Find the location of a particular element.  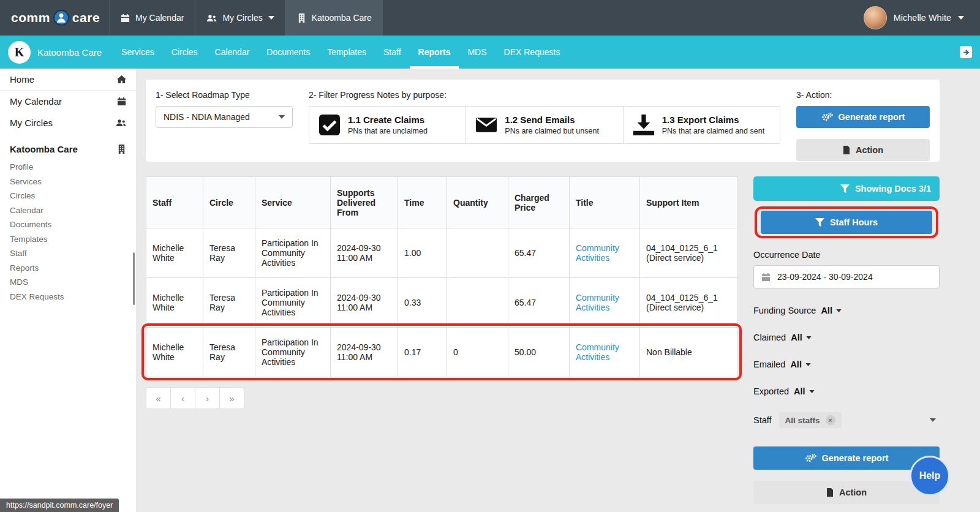

home-icon is located at coordinates (121, 80).